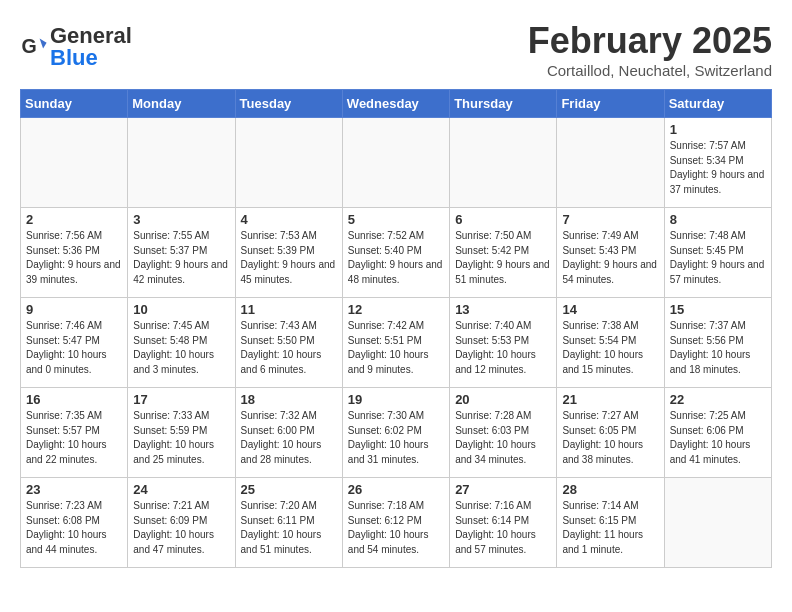 This screenshot has height=612, width=792. What do you see at coordinates (396, 348) in the screenshot?
I see `day-info: Sunrise: 7:42 AM Sunset: 5:51 PM Dayligh…` at bounding box center [396, 348].